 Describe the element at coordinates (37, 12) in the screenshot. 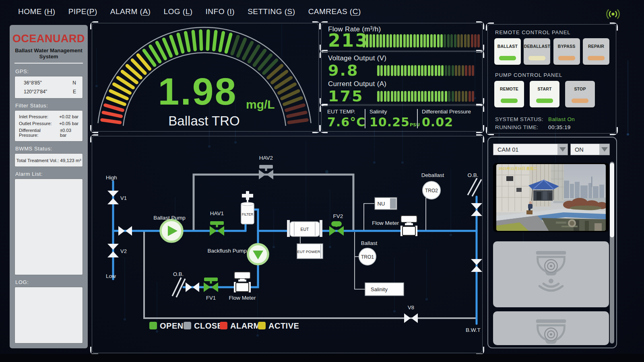

I see `nav-home: HOME (H)` at that location.